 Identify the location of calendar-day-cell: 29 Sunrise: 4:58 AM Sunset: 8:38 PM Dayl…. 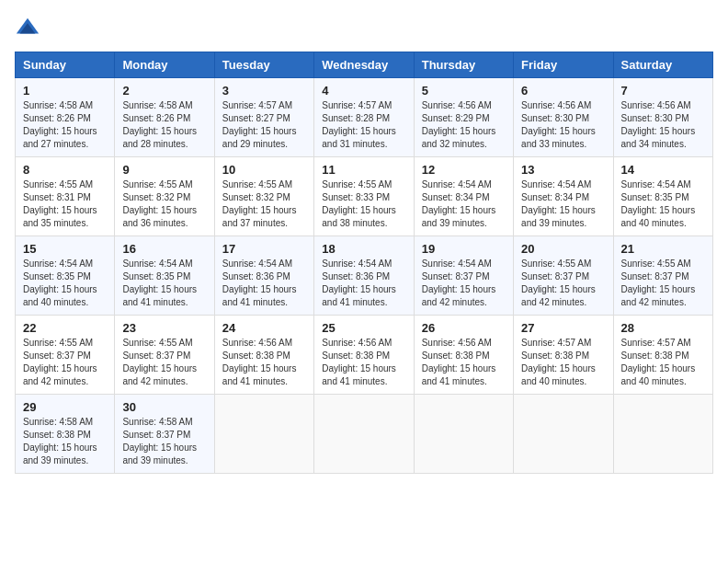
(65, 434).